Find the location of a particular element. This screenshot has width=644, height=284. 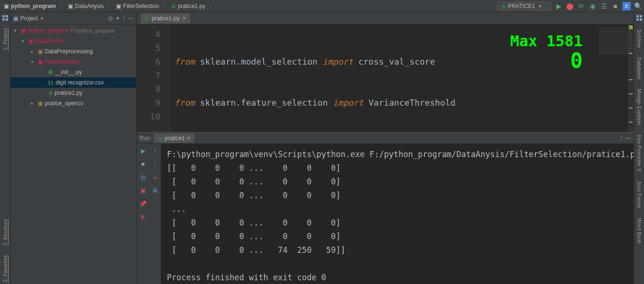

print-icon: 🖶 is located at coordinates (155, 191).